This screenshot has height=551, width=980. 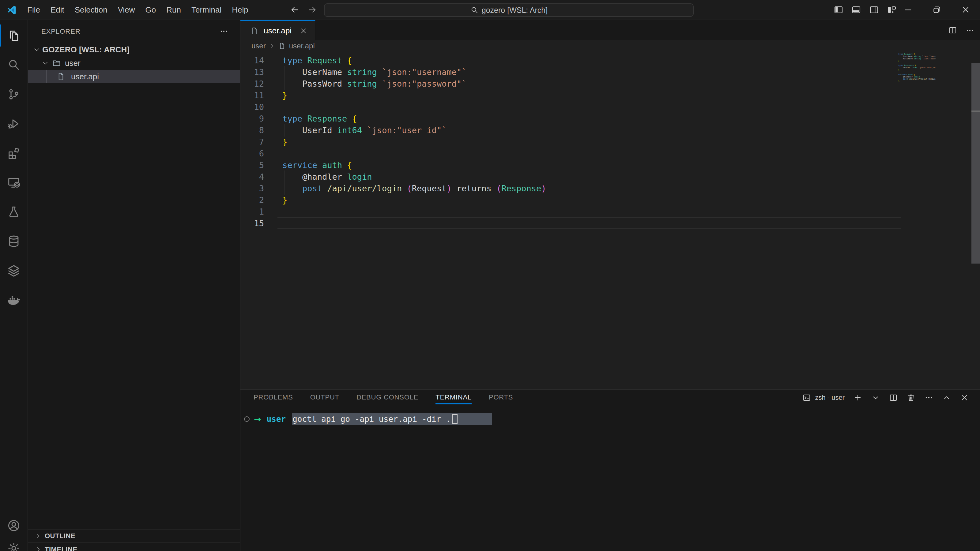 I want to click on forward-arrow-icon, so click(x=312, y=10).